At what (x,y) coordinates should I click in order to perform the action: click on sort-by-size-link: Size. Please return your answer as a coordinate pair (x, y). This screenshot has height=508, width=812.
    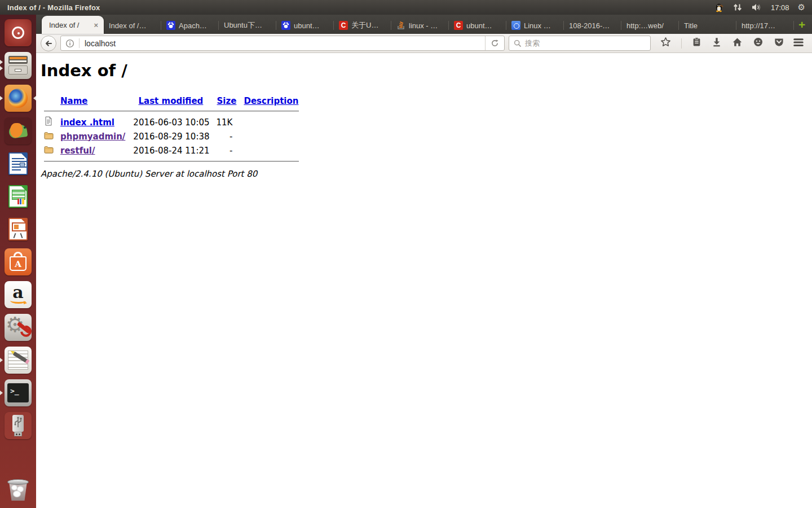
    Looking at the image, I should click on (227, 101).